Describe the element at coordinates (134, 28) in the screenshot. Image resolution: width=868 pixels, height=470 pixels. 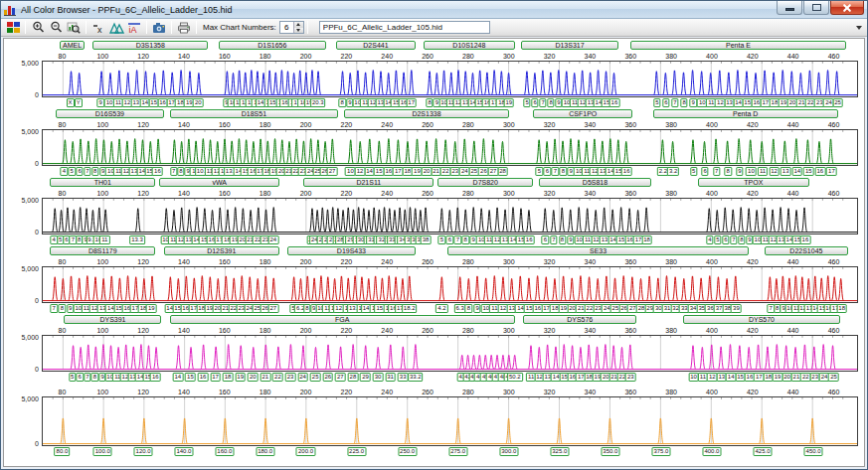
I see `overlay-traces-button: iA` at that location.